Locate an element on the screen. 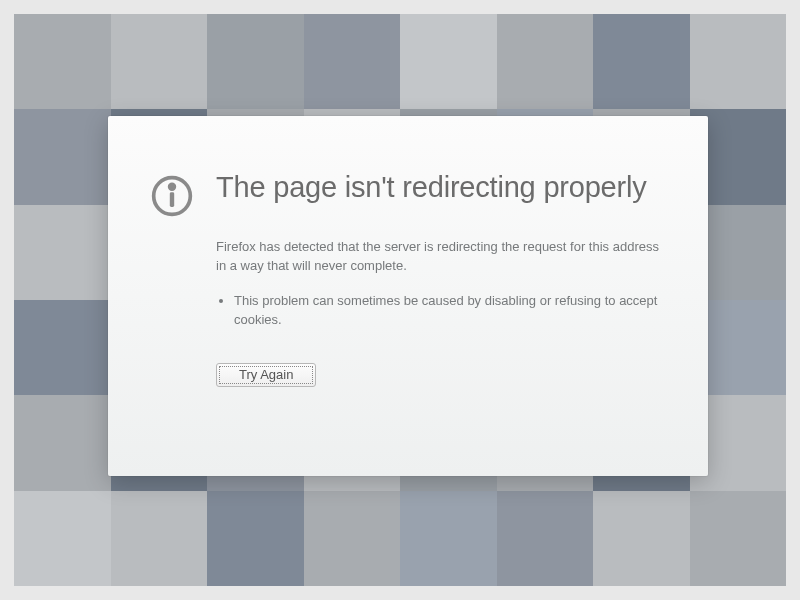  error-description: Firefox has detected that the server is … is located at coordinates (441, 257).